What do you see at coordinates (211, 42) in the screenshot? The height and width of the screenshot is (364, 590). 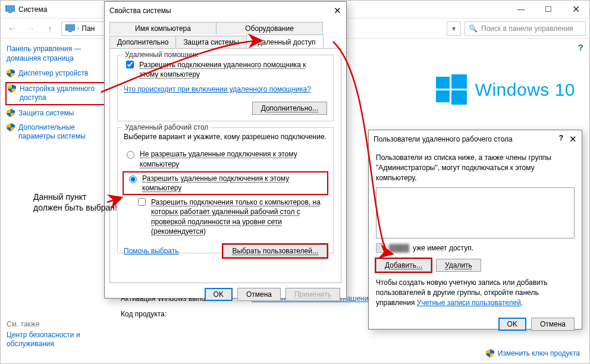 I see `tab-protection: Защита системы` at bounding box center [211, 42].